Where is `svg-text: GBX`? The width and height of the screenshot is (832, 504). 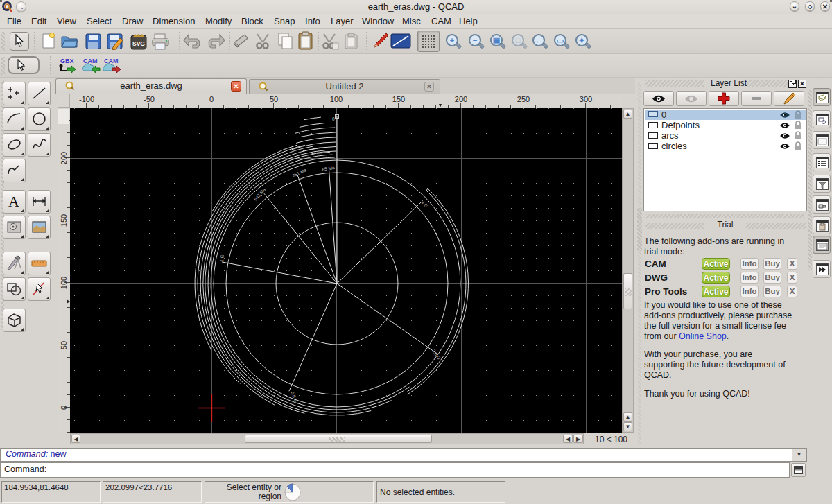
svg-text: GBX is located at coordinates (67, 61).